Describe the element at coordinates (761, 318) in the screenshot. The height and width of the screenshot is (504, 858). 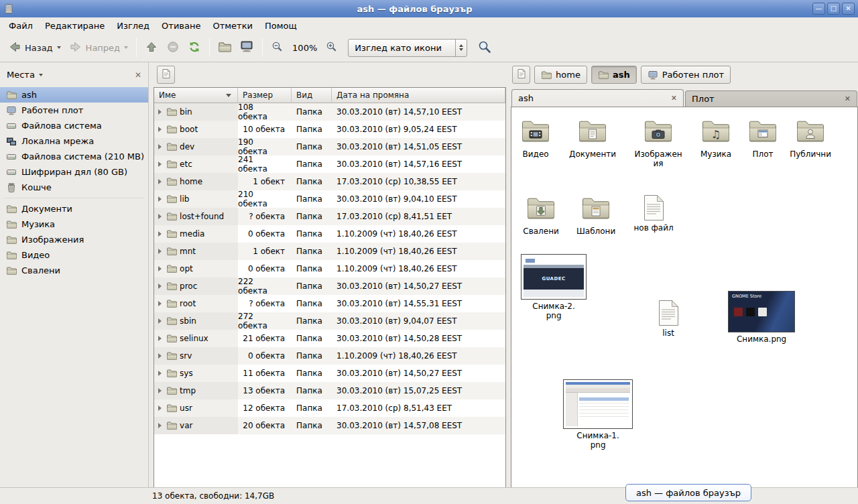
I see `icon-item-snimka: GNOME StoreСнимка.png` at that location.